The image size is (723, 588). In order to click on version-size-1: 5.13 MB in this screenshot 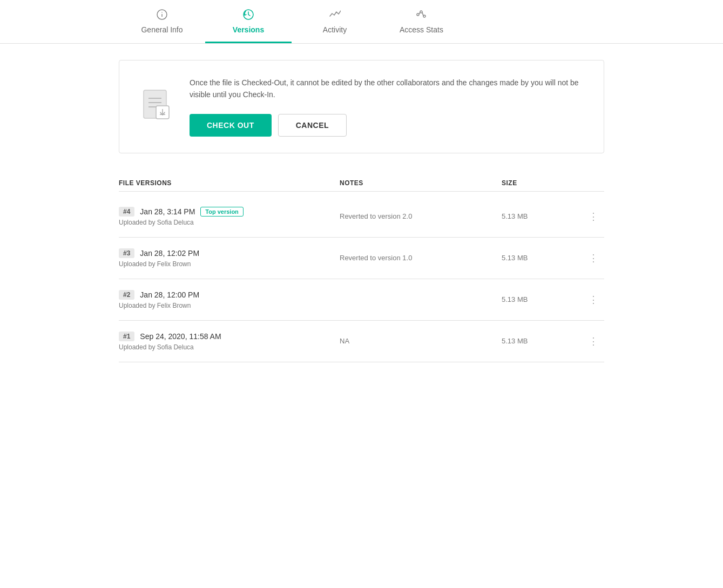, I will do `click(542, 216)`.